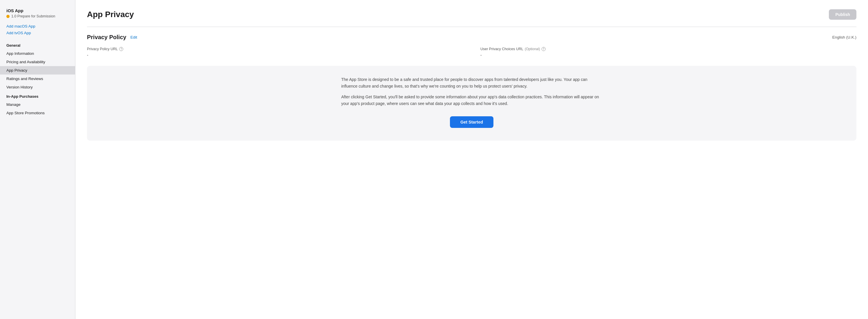 Image resolution: width=868 pixels, height=319 pixels. I want to click on sidebar-item-app-store-promotions: App Store Promotions, so click(38, 113).